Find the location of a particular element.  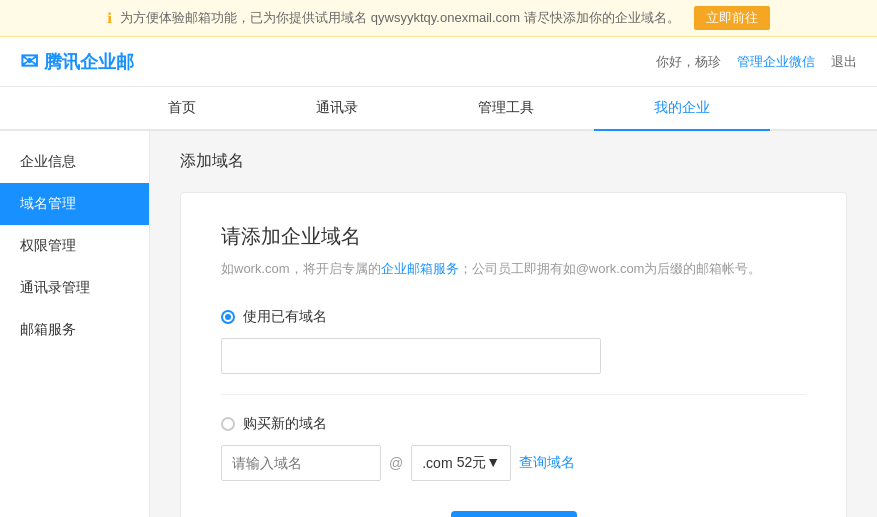

domain-card-desc: 如work.com，将开启专属的企业邮箱服务；公司员工即拥有如@work.com… is located at coordinates (514, 269).